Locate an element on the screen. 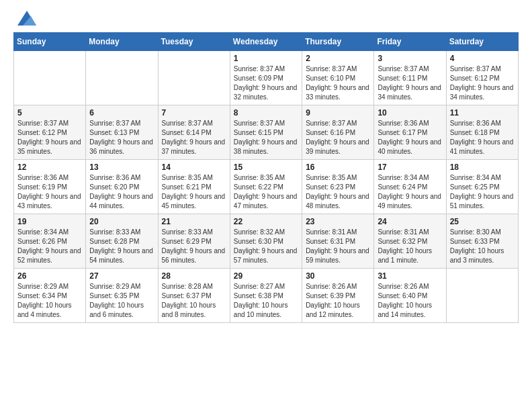  day-number: 10 is located at coordinates (410, 113).